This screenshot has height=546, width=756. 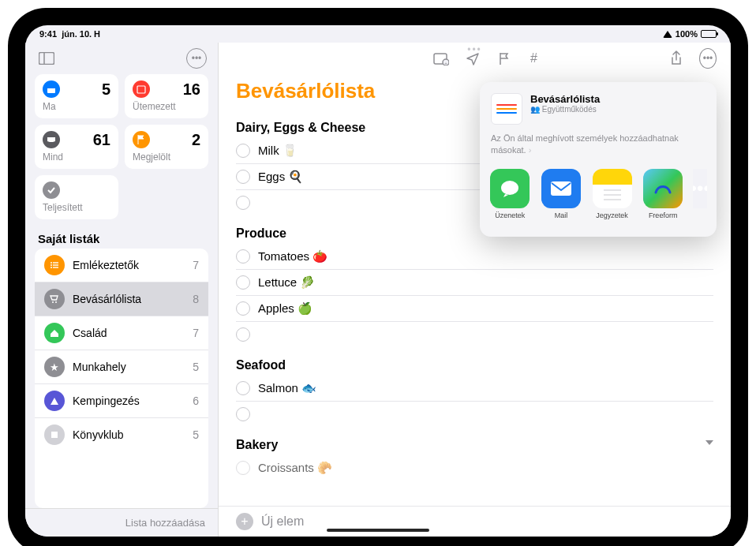 I want to click on chevron-down-icon, so click(x=709, y=443).